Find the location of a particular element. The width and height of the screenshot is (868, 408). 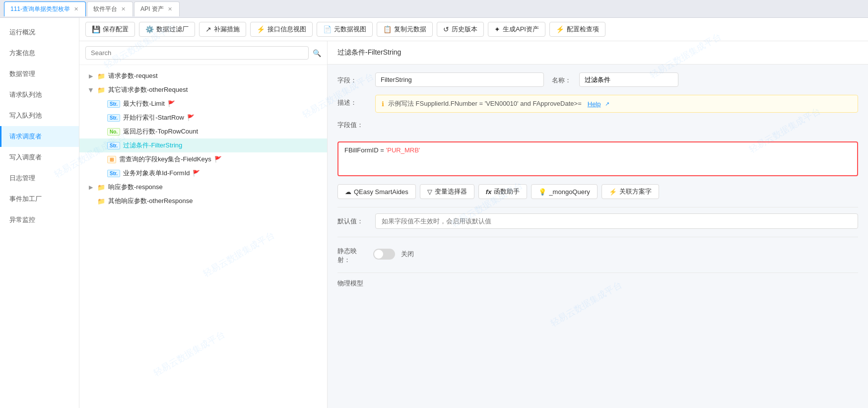

type-badge-grid: ⊞ is located at coordinates (112, 160).